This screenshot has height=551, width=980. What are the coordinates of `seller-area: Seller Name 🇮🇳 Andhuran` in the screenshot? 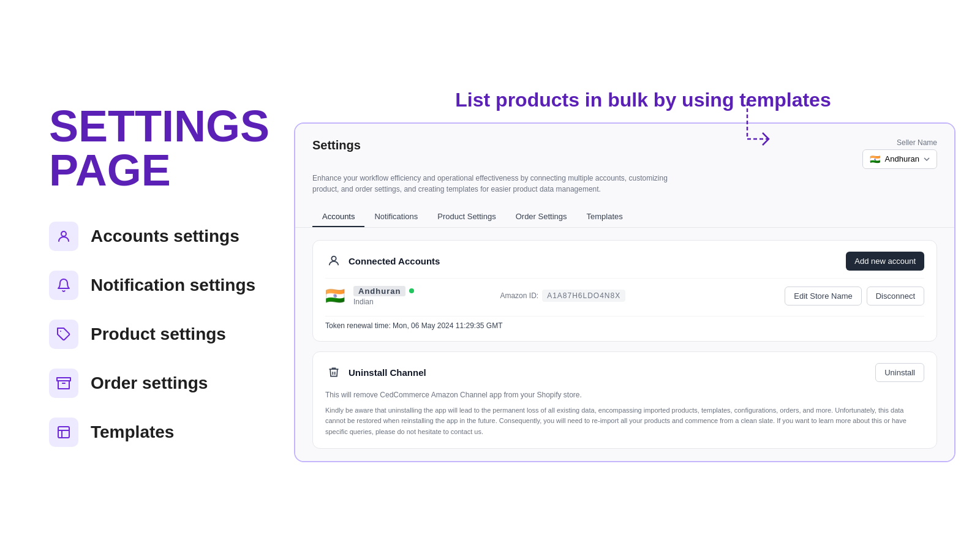 It's located at (900, 154).